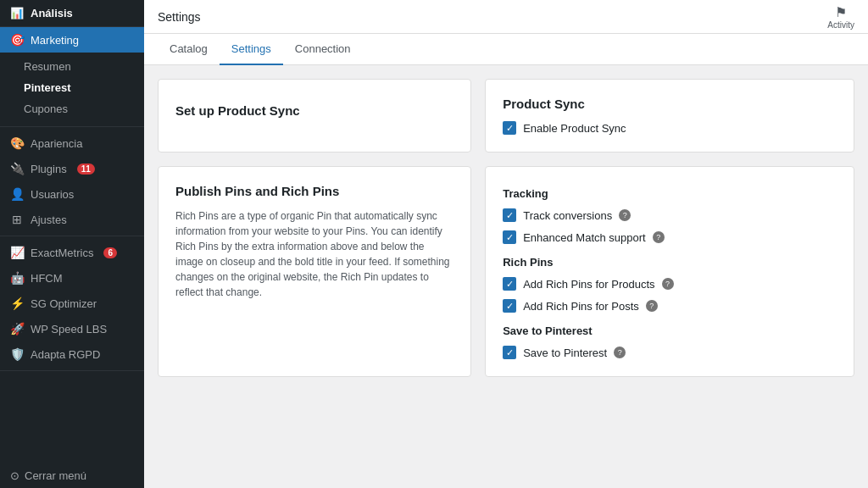  Describe the element at coordinates (620, 352) in the screenshot. I see `save-to-pinterest-help-icon: ?` at that location.